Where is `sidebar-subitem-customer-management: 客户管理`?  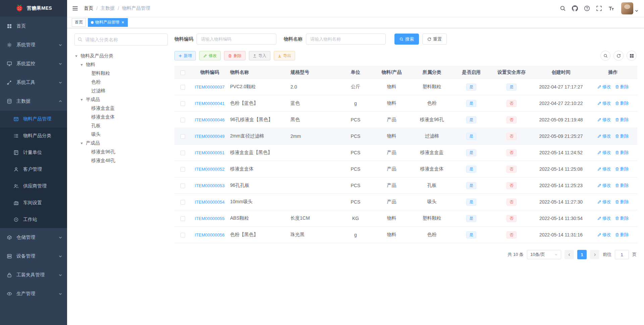
sidebar-subitem-customer-management: 客户管理 is located at coordinates (34, 169).